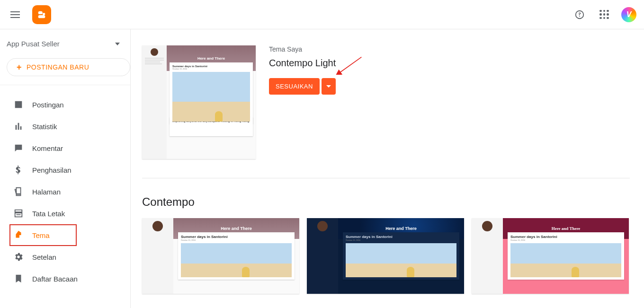  What do you see at coordinates (221, 256) in the screenshot?
I see `theme-card-contempo-light: Here and There Summer days in SantoriniO…` at bounding box center [221, 256].